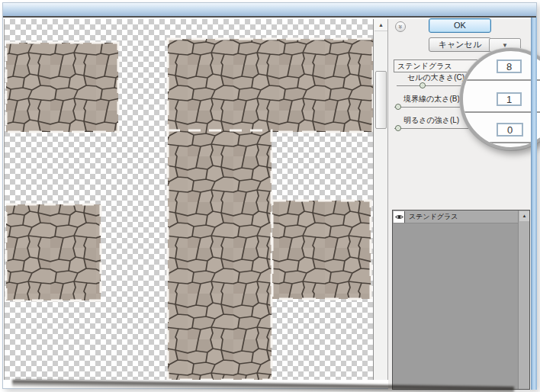 This screenshot has height=392, width=540. I want to click on scroll-up-icon: ▲, so click(381, 24).